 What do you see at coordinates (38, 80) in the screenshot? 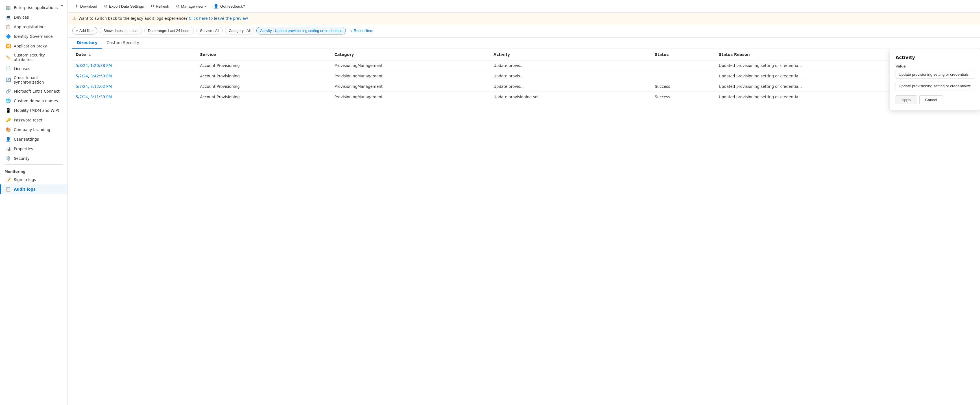
I see `sidebar-item-label: Cross-tenant synchronization` at bounding box center [38, 80].